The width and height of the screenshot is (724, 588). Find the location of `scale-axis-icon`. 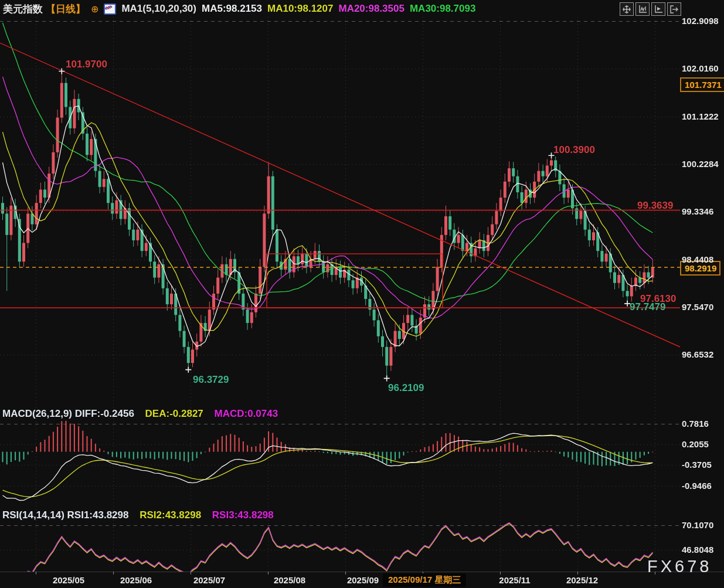

scale-axis-icon is located at coordinates (643, 9).